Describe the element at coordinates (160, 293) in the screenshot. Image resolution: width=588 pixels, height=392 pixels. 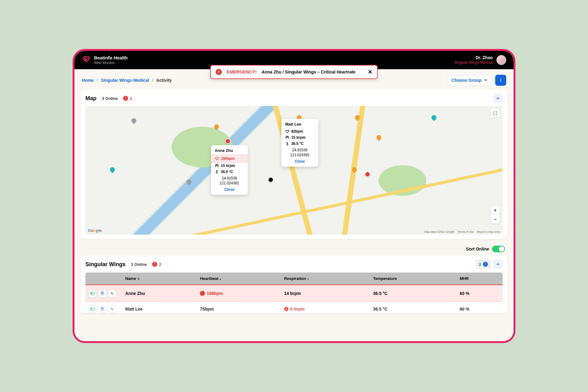
I see `cell-name: Anne Zhu` at that location.